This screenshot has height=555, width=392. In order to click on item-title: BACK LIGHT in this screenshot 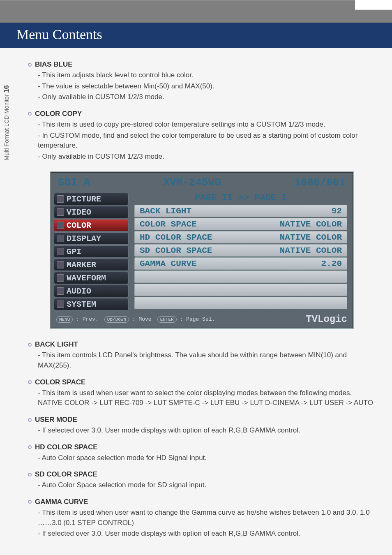, I will do `click(57, 345)`.